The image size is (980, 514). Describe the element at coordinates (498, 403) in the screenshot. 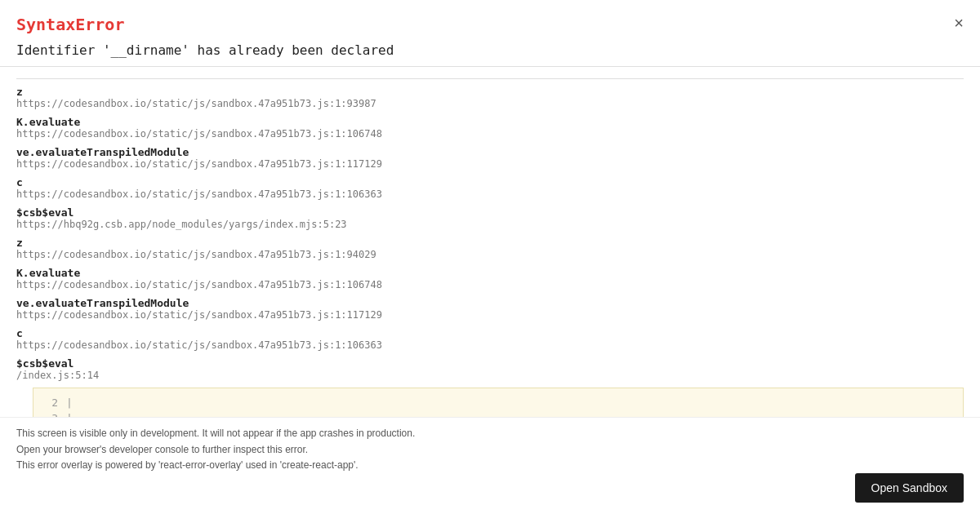

I see `code-line-2: 2 |` at that location.